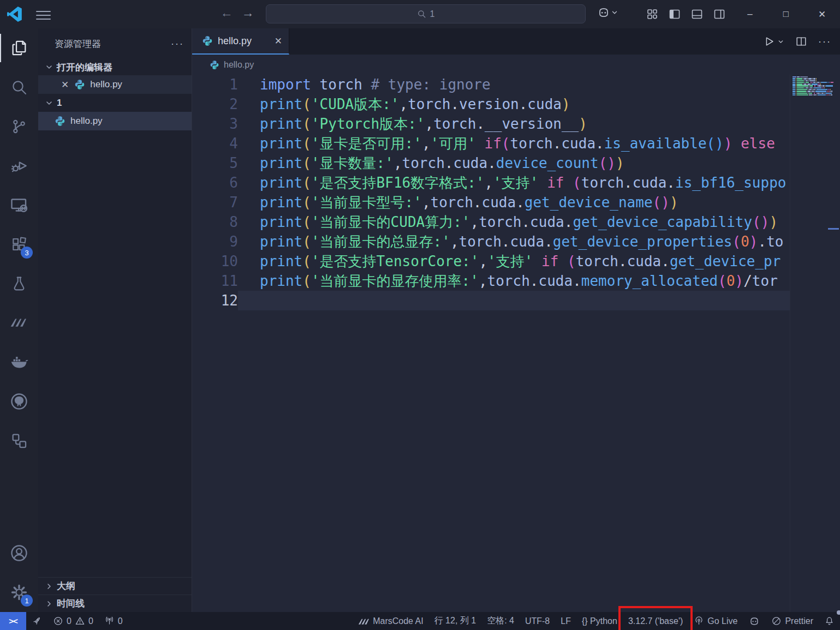 The width and height of the screenshot is (840, 630). I want to click on line-number-10: 10, so click(215, 261).